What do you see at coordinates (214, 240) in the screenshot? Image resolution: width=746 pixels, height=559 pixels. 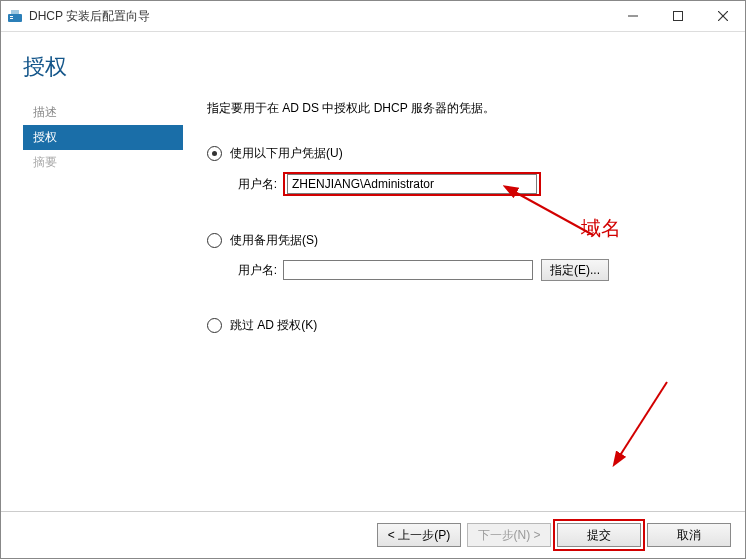 I see `radio-use-alternate` at bounding box center [214, 240].